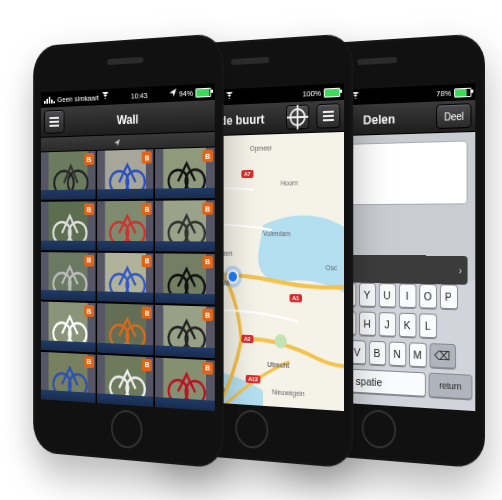  Describe the element at coordinates (54, 122) in the screenshot. I see `menu-button` at that location.